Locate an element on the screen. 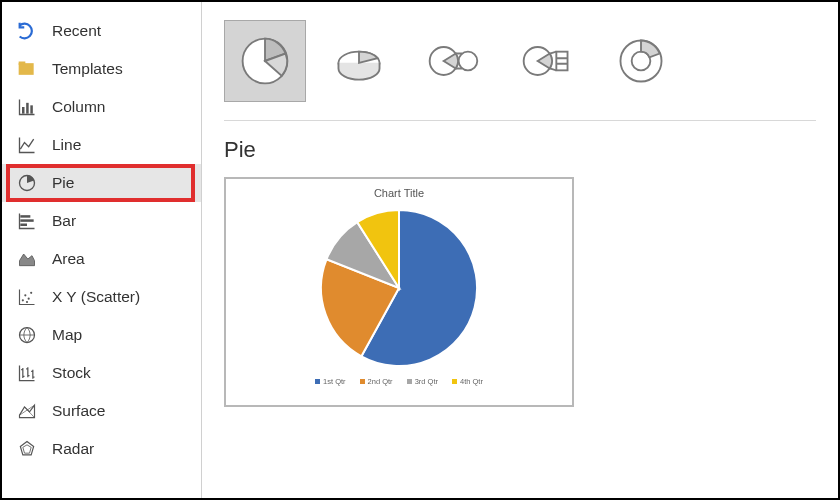 The image size is (840, 500). sidebar-item-label: Map is located at coordinates (67, 335).